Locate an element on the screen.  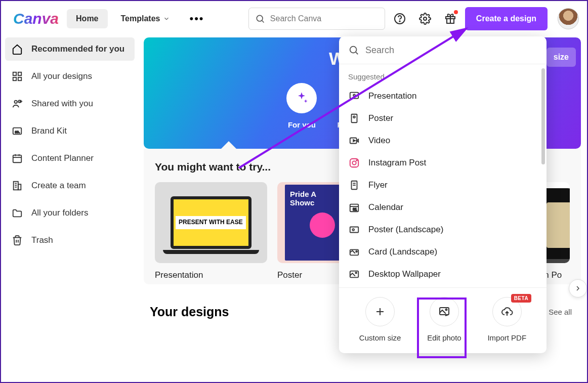
sidebar-item-create-team: Create a team is located at coordinates (70, 186).